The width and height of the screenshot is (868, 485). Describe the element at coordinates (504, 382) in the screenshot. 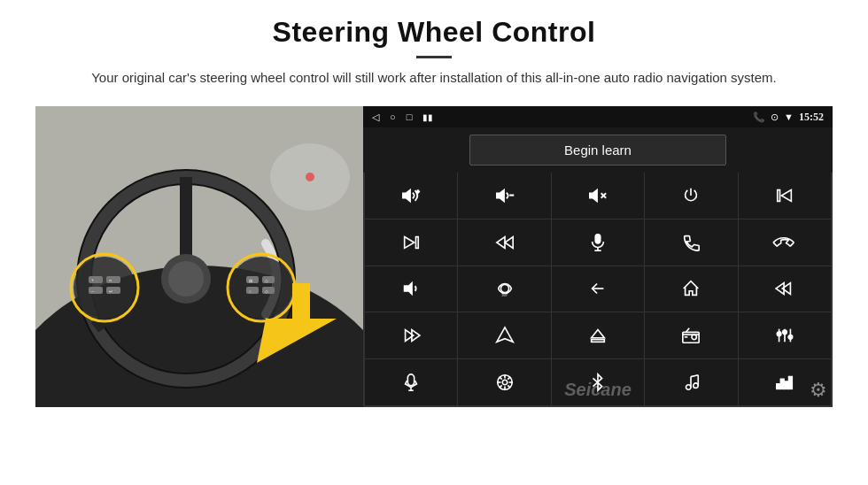

I see `settings-circle-button` at that location.